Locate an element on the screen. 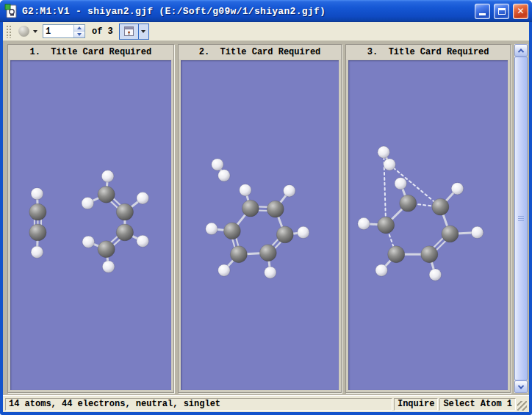 The height and width of the screenshot is (415, 532). molecule-window-icon is located at coordinates (129, 31).